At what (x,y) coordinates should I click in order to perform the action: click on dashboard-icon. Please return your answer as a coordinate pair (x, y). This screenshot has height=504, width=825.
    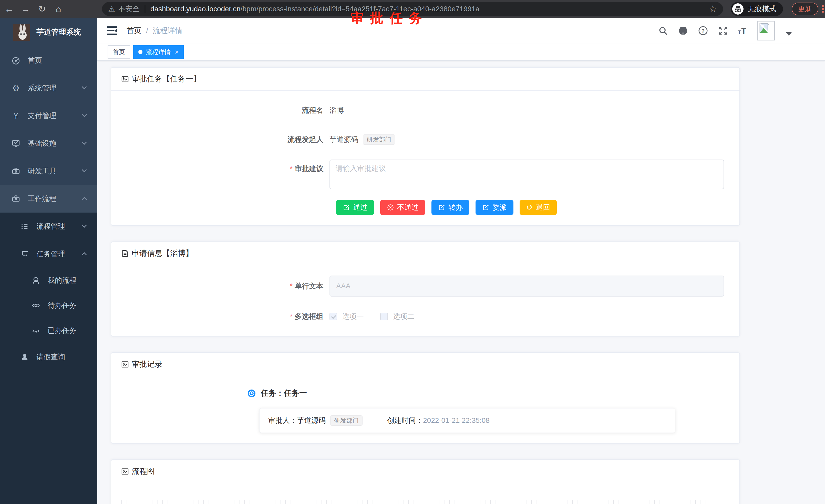
    Looking at the image, I should click on (16, 61).